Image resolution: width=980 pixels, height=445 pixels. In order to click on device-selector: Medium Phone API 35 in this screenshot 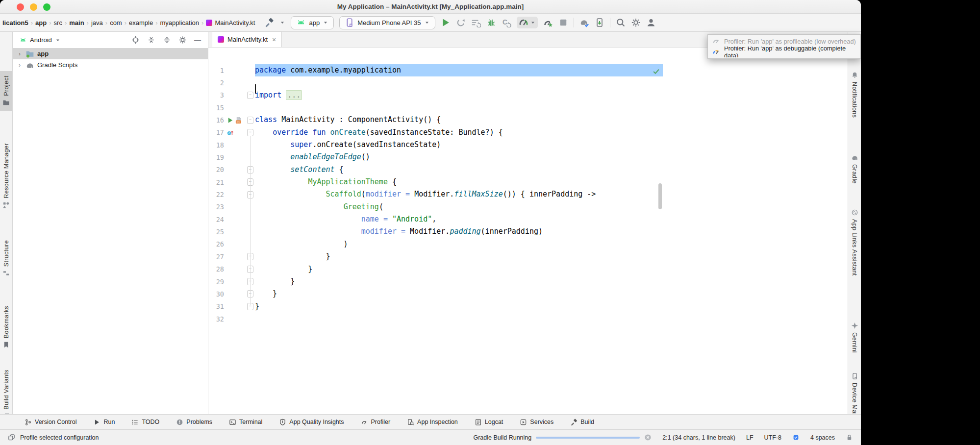, I will do `click(387, 23)`.